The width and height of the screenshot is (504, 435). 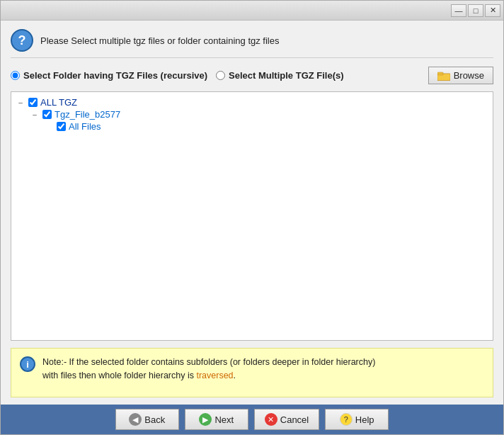 What do you see at coordinates (217, 419) in the screenshot?
I see `next-button: ▶ Next` at bounding box center [217, 419].